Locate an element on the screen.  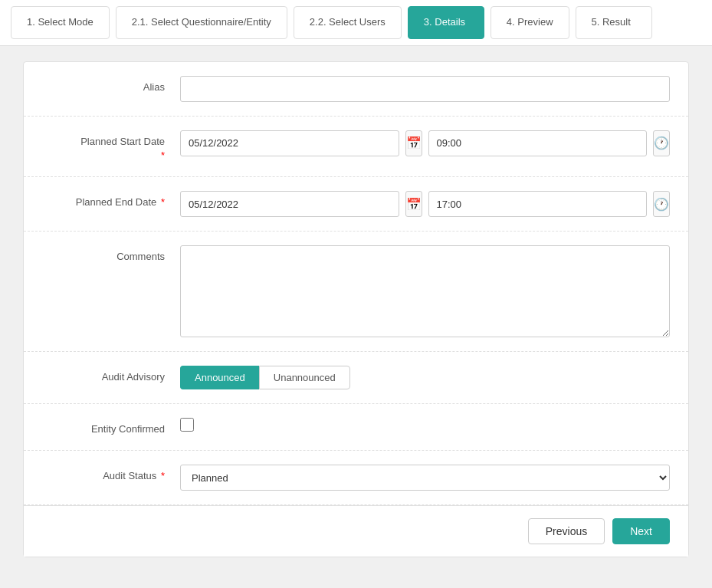
planned-end-time-input is located at coordinates (538, 204).